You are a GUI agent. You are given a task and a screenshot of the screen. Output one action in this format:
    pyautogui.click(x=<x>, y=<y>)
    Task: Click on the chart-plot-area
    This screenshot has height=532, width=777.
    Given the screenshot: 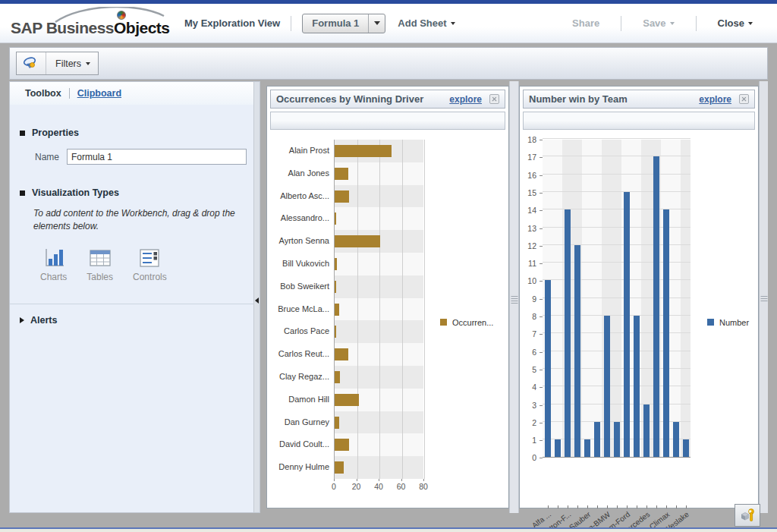 What is the action you would take?
    pyautogui.click(x=379, y=310)
    